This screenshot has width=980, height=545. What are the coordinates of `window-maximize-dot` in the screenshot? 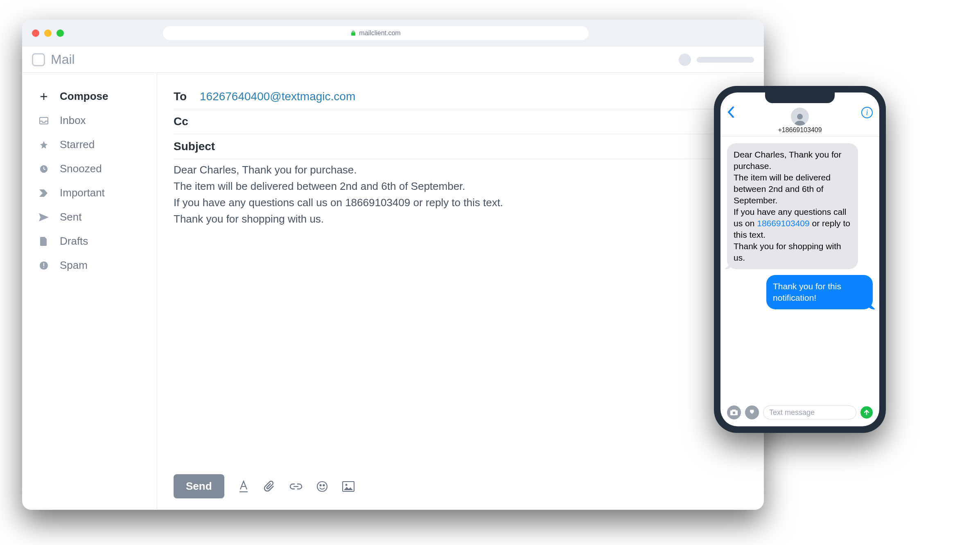 It's located at (60, 33).